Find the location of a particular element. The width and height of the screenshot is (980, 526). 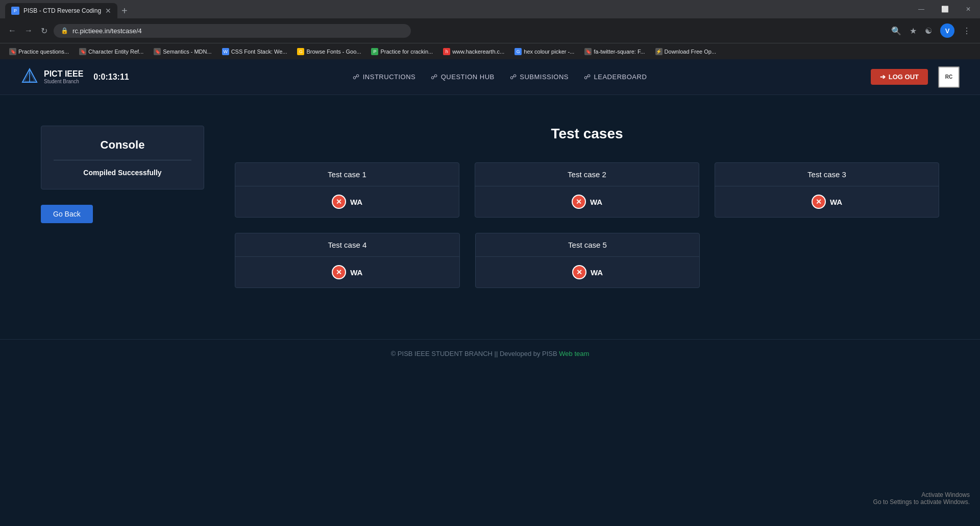

windows-activation-title: Activate Windows is located at coordinates (922, 495).